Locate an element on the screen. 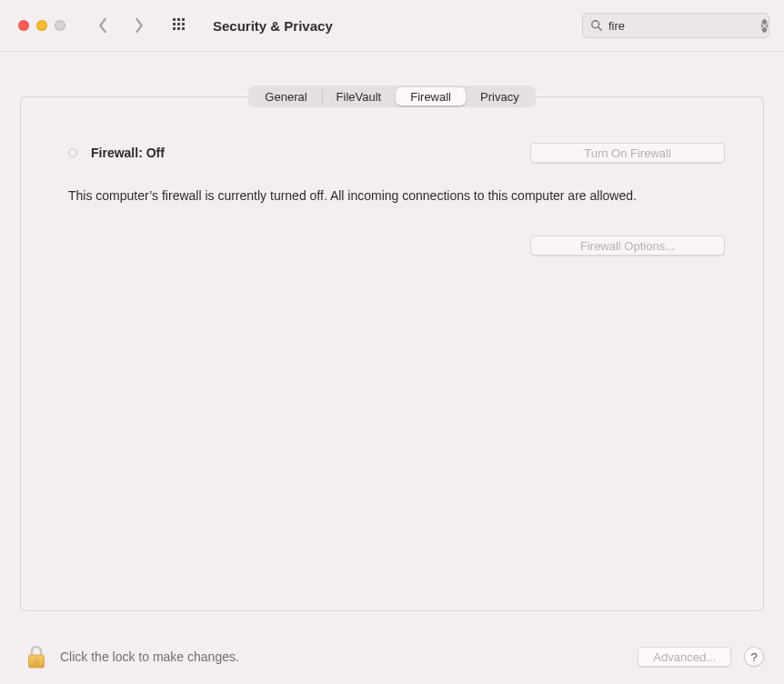 The height and width of the screenshot is (684, 784). search-field is located at coordinates (676, 25).